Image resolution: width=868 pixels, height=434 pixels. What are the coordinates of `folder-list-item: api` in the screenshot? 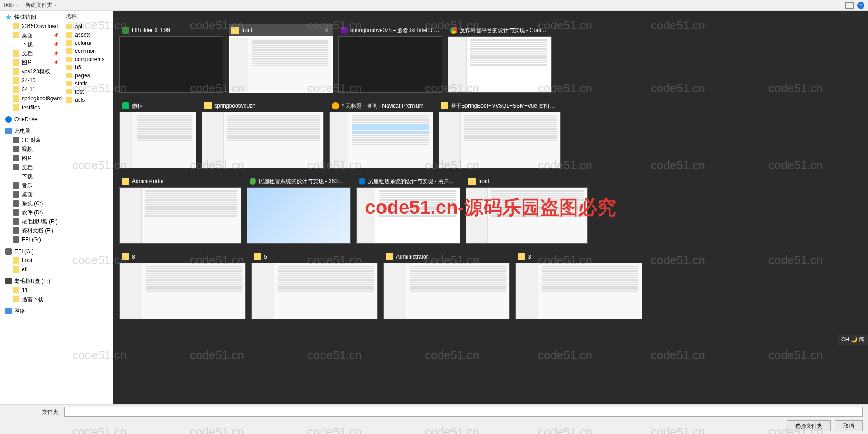 It's located at (88, 27).